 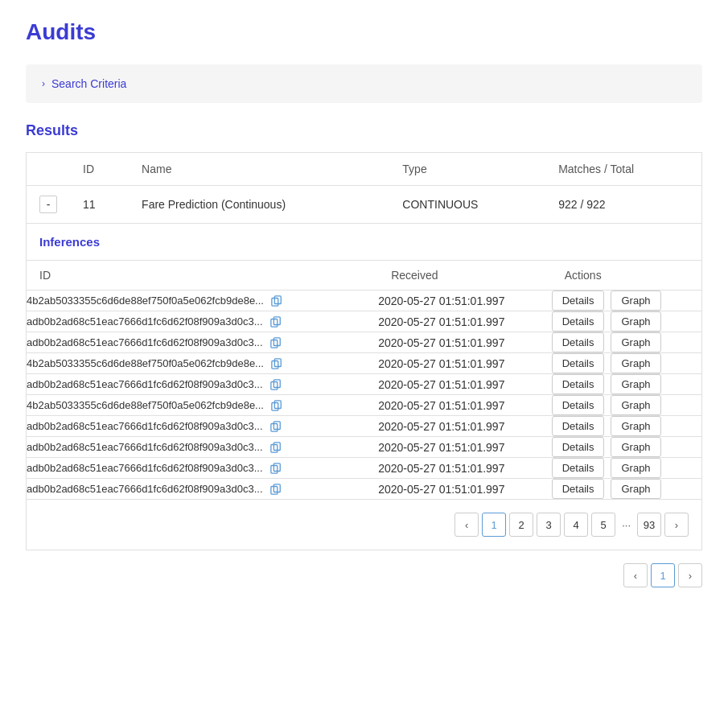 What do you see at coordinates (203, 275) in the screenshot?
I see `inner-col-id: ID` at bounding box center [203, 275].